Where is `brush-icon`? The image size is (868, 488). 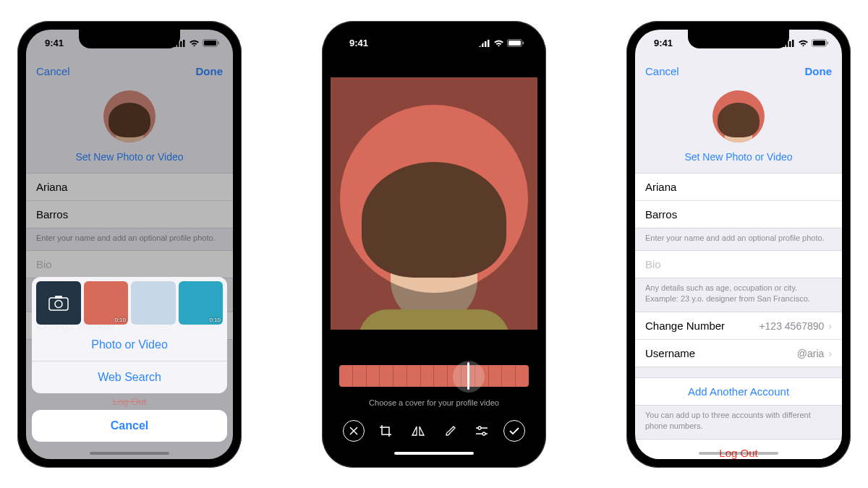 brush-icon is located at coordinates (450, 431).